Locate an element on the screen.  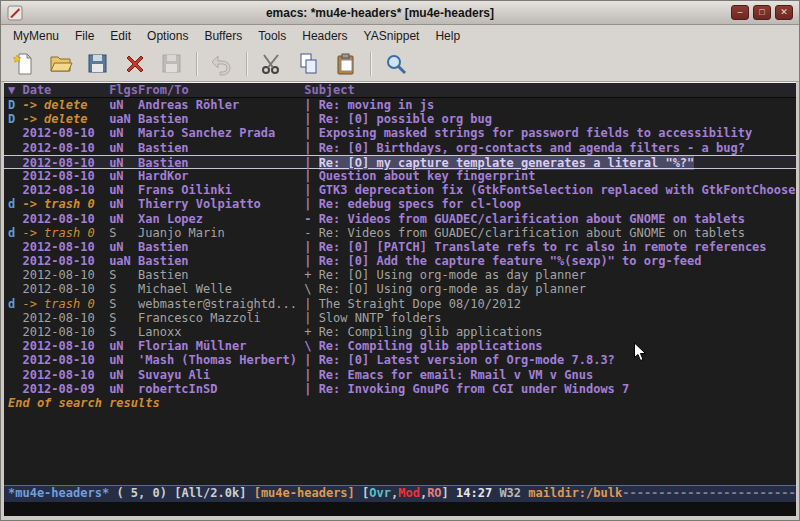
subject-cell: Re: [0] Birthdays, org-contacts and agen… is located at coordinates (532, 148).